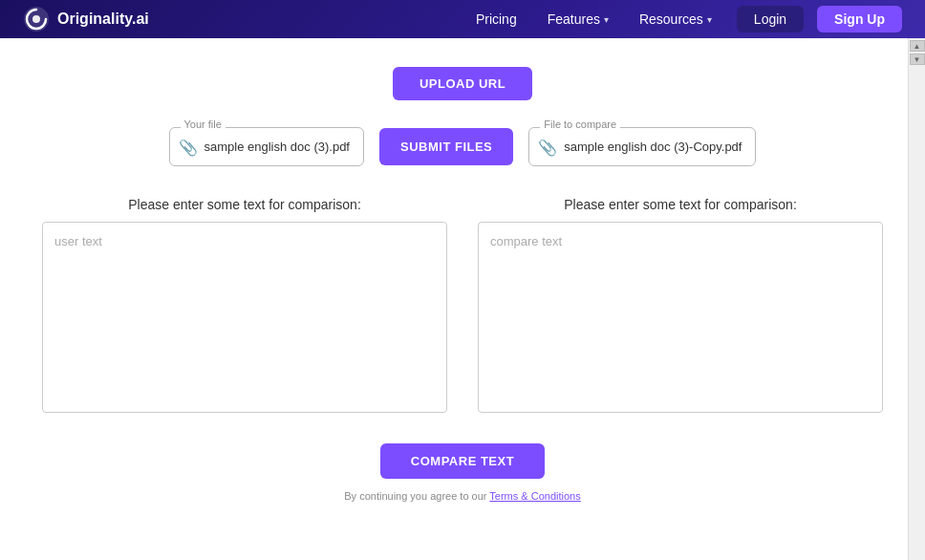 The image size is (925, 560). What do you see at coordinates (277, 147) in the screenshot?
I see `your-file-name: sample english doc (3).pdf` at bounding box center [277, 147].